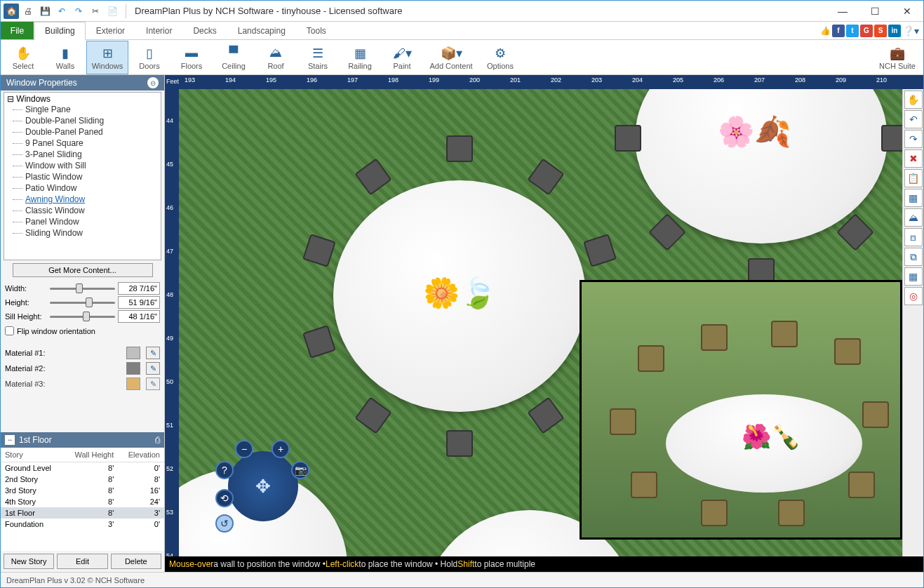 The image size is (924, 588). Describe the element at coordinates (913, 276) in the screenshot. I see `grid-icon: ▦` at that location.